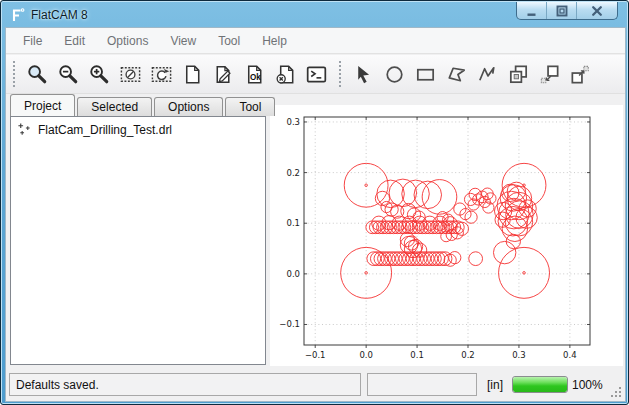 The image size is (629, 405). I want to click on replot-button, so click(162, 74).